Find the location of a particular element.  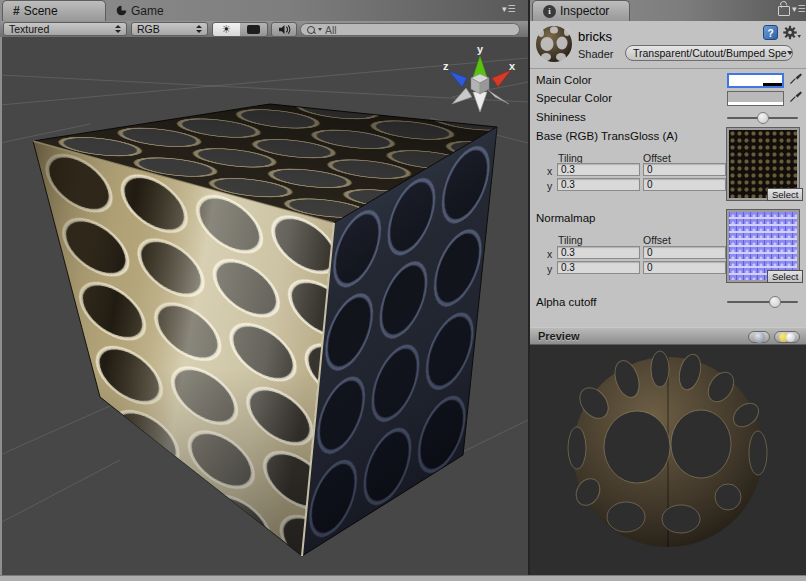

tab-game-label: Game is located at coordinates (148, 11).